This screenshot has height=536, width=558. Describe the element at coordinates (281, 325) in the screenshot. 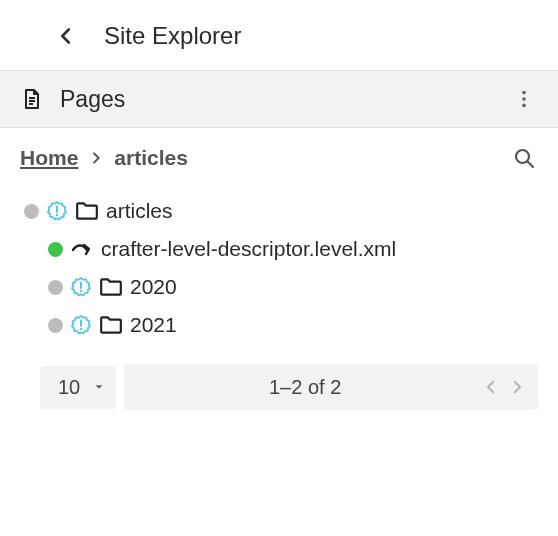

I see `tree-child-item: 2021` at that location.